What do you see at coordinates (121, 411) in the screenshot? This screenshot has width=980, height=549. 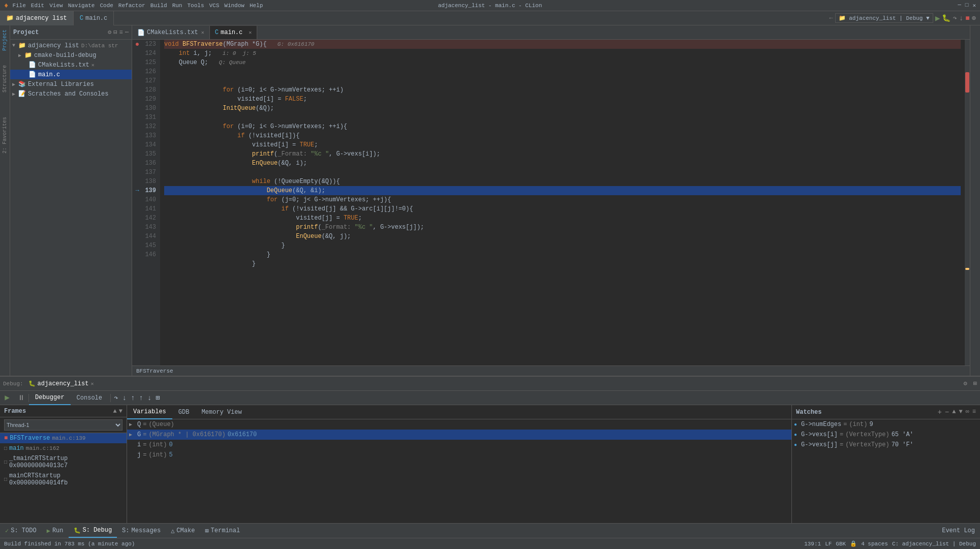 I see `frame-down-btn: ▼` at bounding box center [121, 411].